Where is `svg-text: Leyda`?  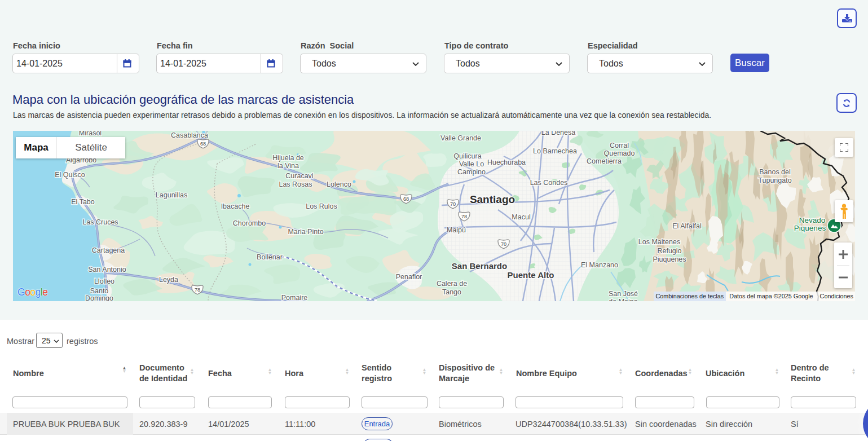
svg-text: Leyda is located at coordinates (169, 280).